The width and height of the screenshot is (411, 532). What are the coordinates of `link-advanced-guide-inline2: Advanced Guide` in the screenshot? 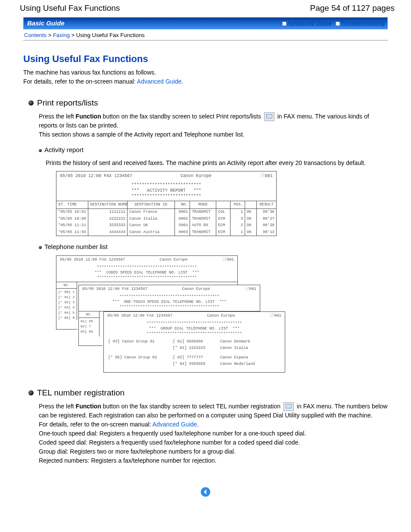 It's located at (175, 424).